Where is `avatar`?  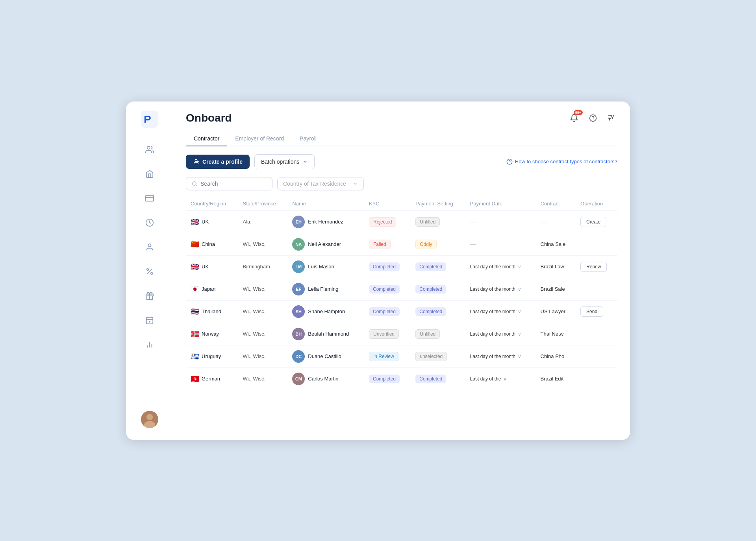 avatar is located at coordinates (150, 419).